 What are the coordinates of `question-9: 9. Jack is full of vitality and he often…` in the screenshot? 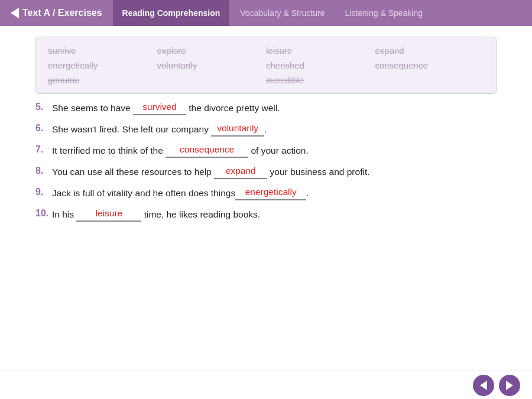 It's located at (266, 193).